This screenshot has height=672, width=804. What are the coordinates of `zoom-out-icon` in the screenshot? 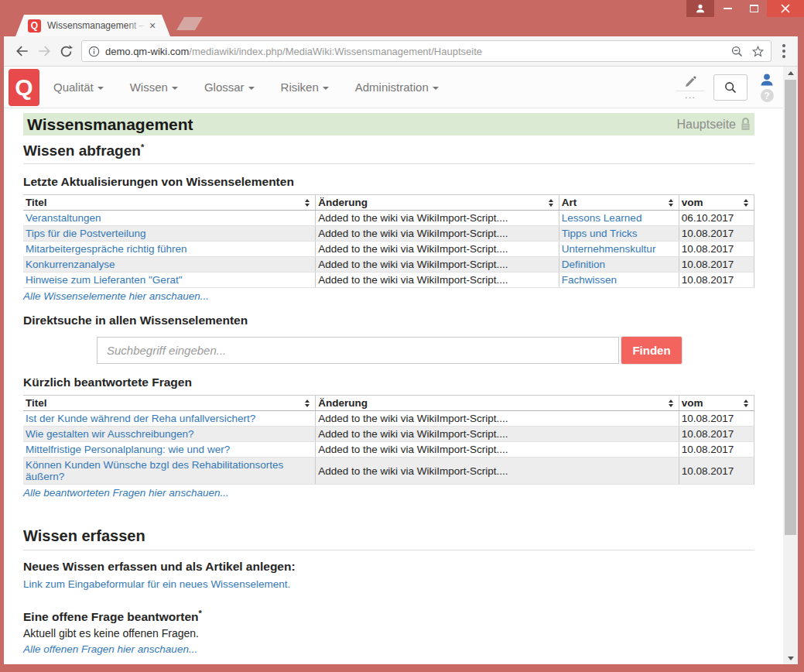 It's located at (737, 51).